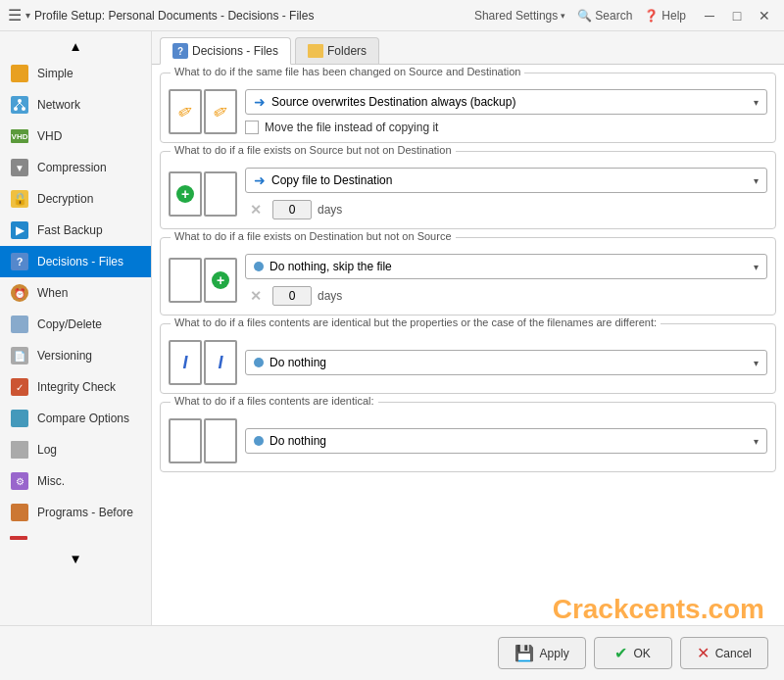  Describe the element at coordinates (468, 280) in the screenshot. I see `section3-content: + Do nothing, skip the file ▾ ✕` at that location.